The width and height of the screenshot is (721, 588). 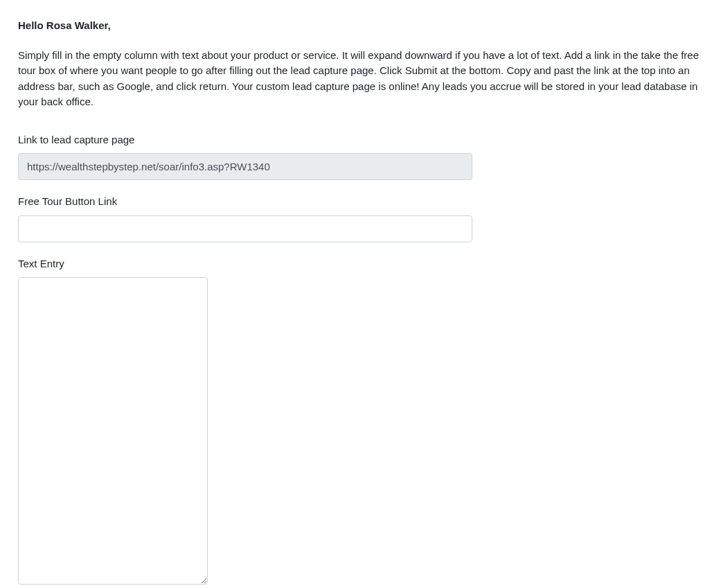 What do you see at coordinates (245, 229) in the screenshot?
I see `tour-input` at bounding box center [245, 229].